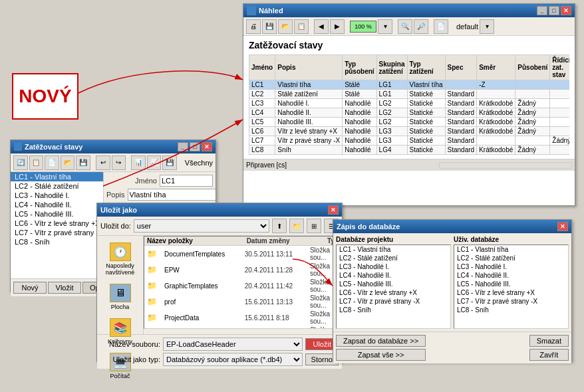 This screenshot has width=584, height=392. What do you see at coordinates (138, 163) in the screenshot?
I see `zat-tb-6: 📊` at bounding box center [138, 163].